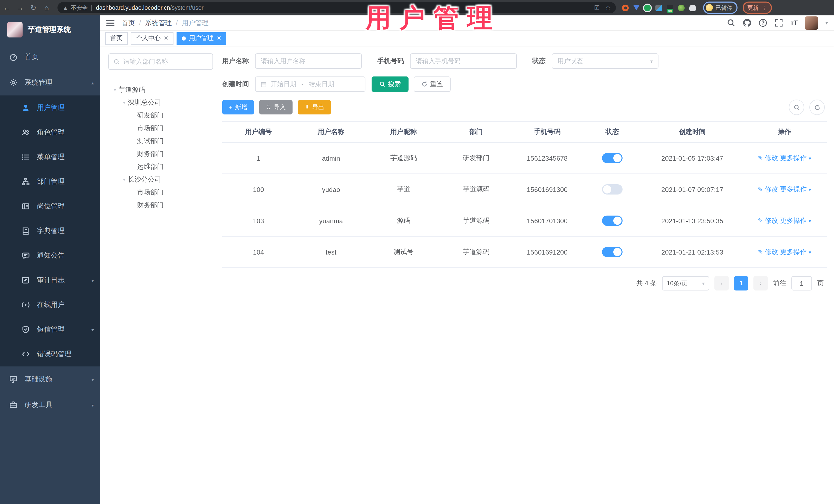 The image size is (834, 504). I want to click on cell-user-id: 100, so click(259, 190).